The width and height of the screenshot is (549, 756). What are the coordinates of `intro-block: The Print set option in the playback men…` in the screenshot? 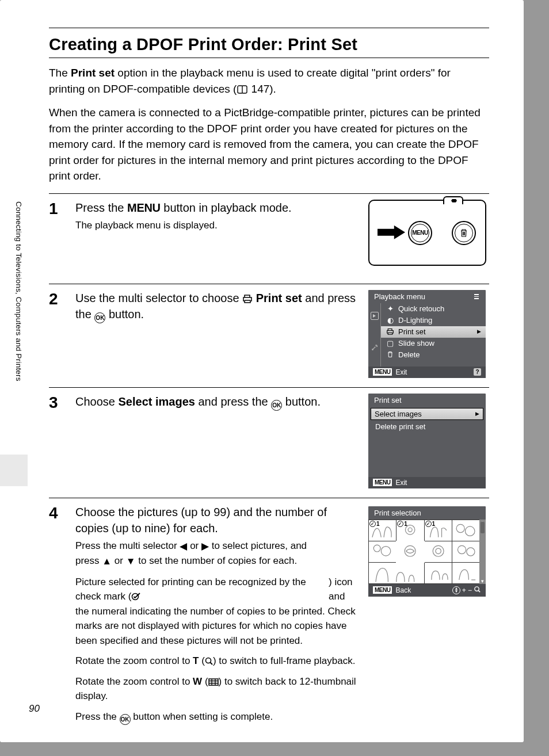 It's located at (269, 124).